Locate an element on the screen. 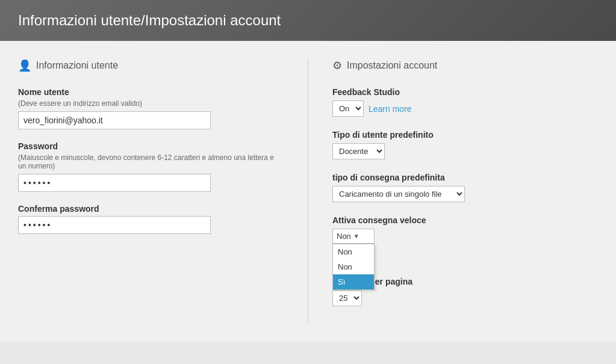 The height and width of the screenshot is (364, 616). password-input is located at coordinates (114, 183).